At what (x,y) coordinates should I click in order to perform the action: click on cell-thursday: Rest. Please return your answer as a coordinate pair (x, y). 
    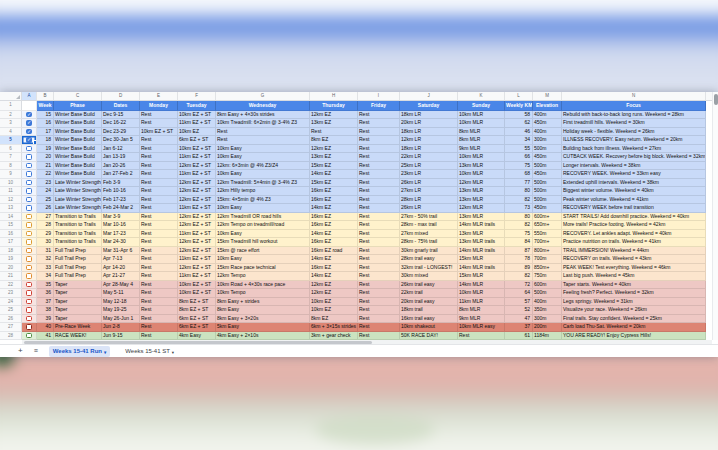
    Looking at the image, I should click on (334, 132).